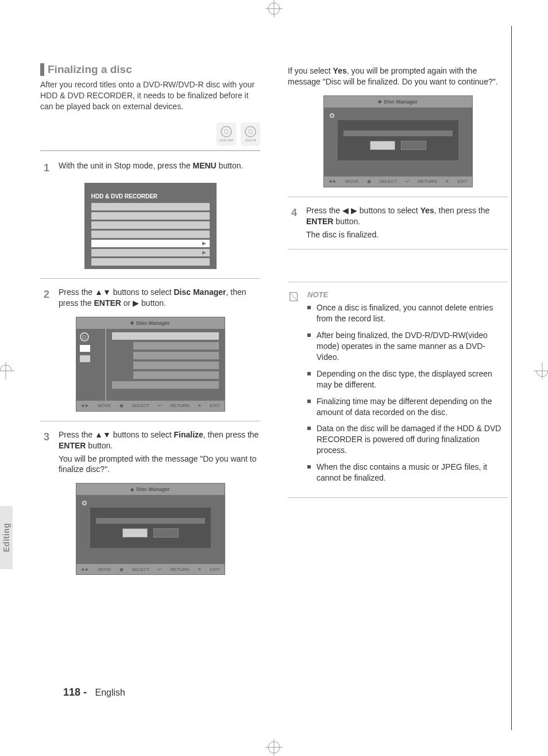  Describe the element at coordinates (150, 502) in the screenshot. I see `step-3: 3 Press the ▲▼ buttons to select Finaliz…` at that location.